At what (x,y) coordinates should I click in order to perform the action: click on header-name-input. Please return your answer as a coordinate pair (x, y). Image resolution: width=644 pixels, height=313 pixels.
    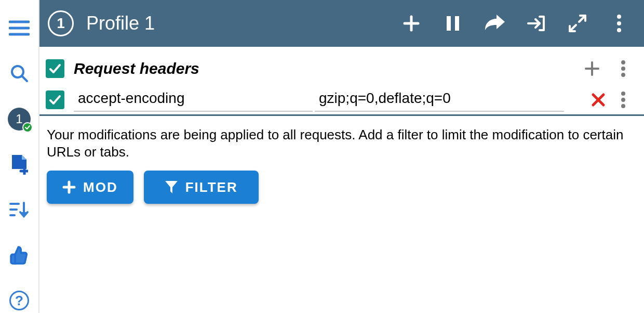
    Looking at the image, I should click on (193, 100).